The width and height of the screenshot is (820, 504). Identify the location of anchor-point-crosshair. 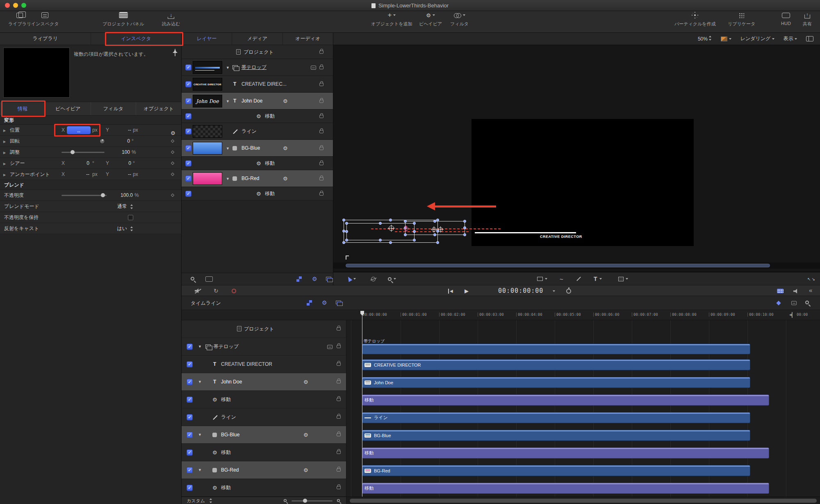
(440, 230).